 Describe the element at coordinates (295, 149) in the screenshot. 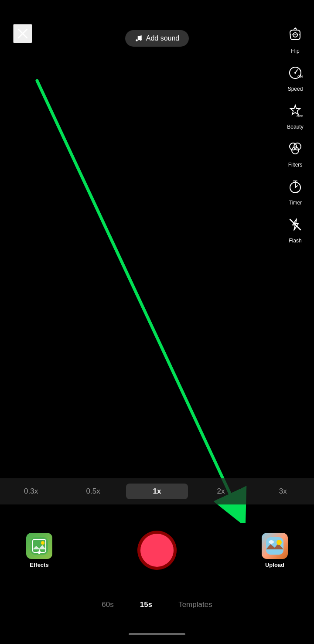

I see `filters-icon` at that location.